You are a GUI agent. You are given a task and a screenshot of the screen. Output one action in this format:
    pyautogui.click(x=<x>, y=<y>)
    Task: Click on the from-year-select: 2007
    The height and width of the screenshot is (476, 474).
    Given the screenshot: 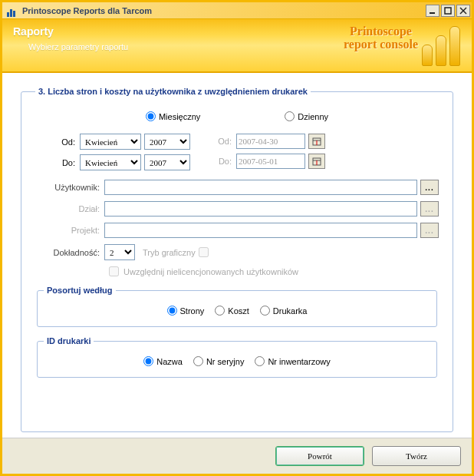 What is the action you would take?
    pyautogui.click(x=167, y=141)
    